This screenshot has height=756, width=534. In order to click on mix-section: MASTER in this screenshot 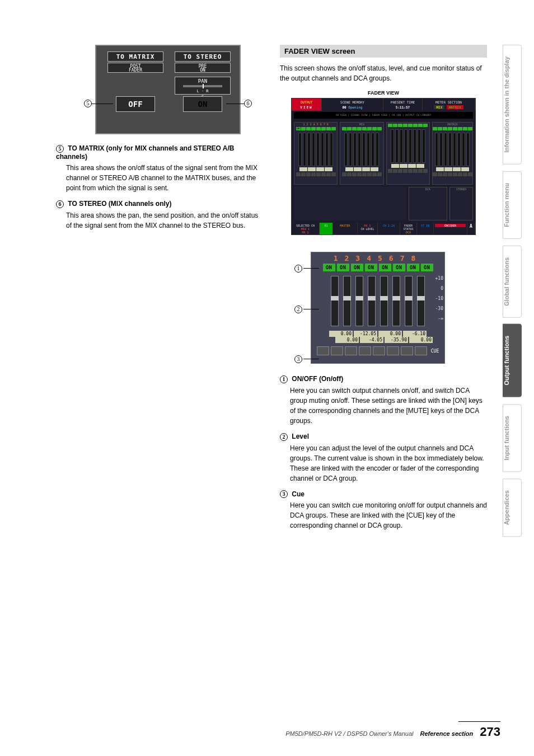, I will do `click(345, 229)`.